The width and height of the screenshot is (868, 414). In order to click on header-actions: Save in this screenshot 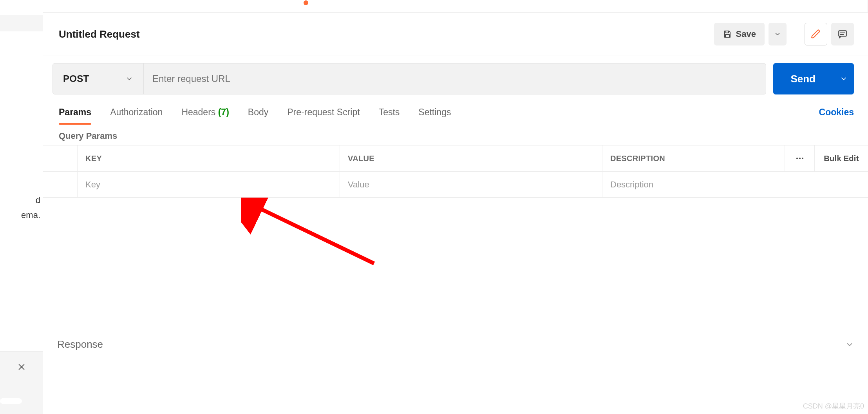, I will do `click(784, 34)`.